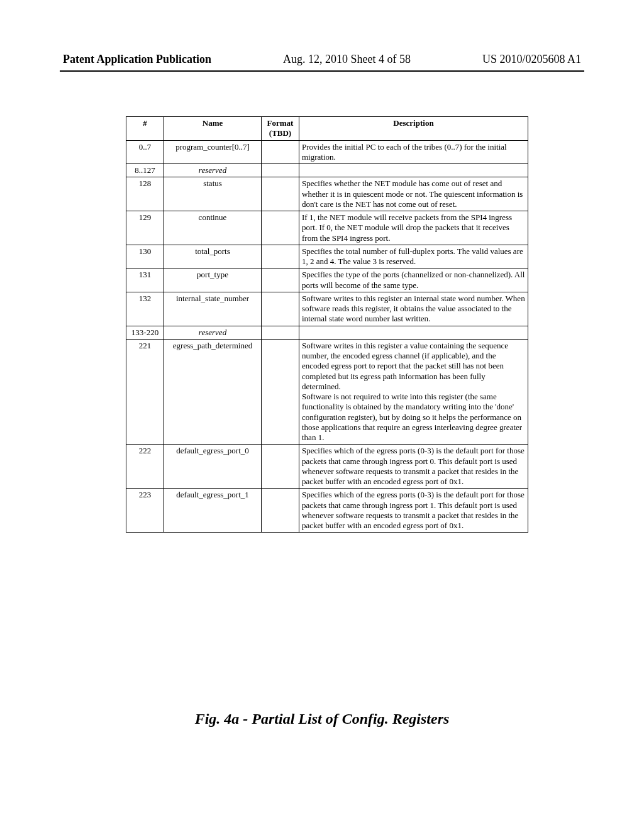  Describe the element at coordinates (213, 309) in the screenshot. I see `cell-name: internal_state_number` at that location.